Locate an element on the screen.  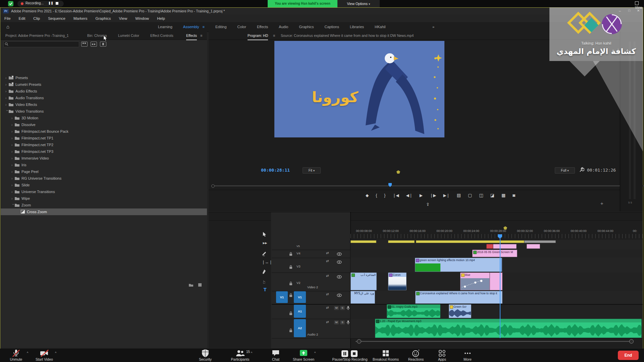
home-icon: ⌂ is located at coordinates (8, 27).